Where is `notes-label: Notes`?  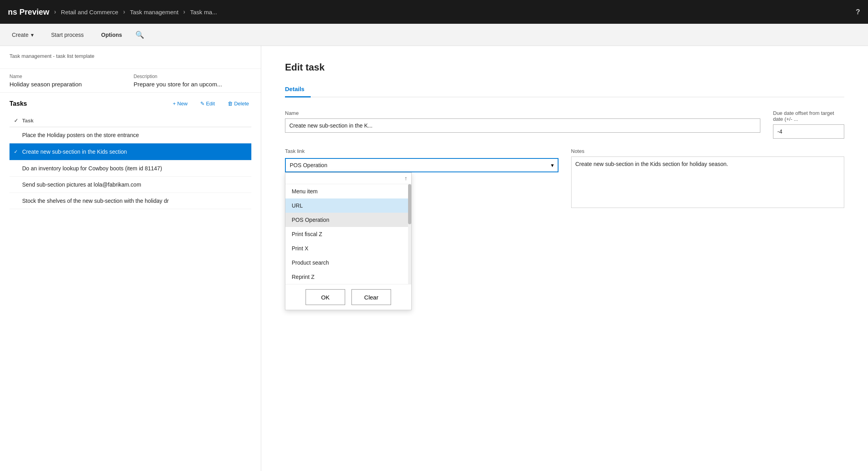
notes-label: Notes is located at coordinates (708, 151).